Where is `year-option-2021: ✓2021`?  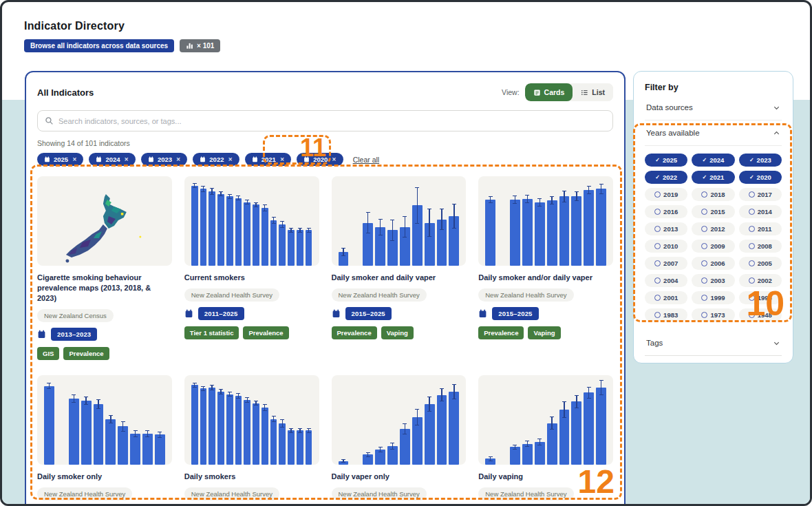
year-option-2021: ✓2021 is located at coordinates (713, 178).